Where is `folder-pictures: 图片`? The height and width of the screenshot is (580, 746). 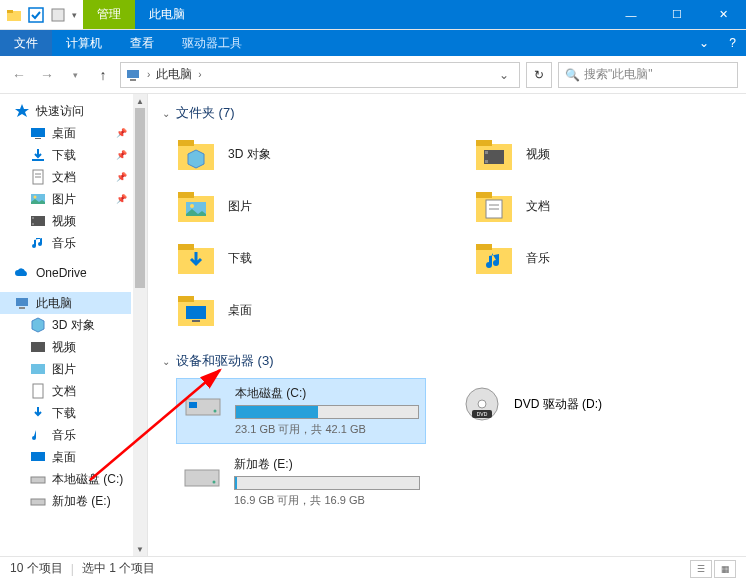 folder-pictures: 图片 is located at coordinates (305, 206).